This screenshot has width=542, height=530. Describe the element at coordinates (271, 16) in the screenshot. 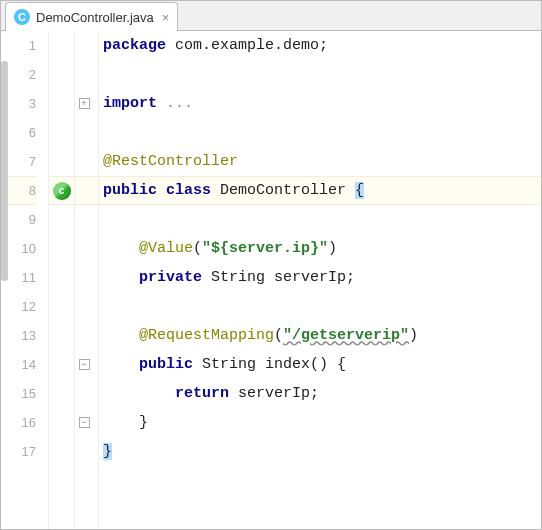

I see `tab-bar: C DemoController.java ×` at that location.